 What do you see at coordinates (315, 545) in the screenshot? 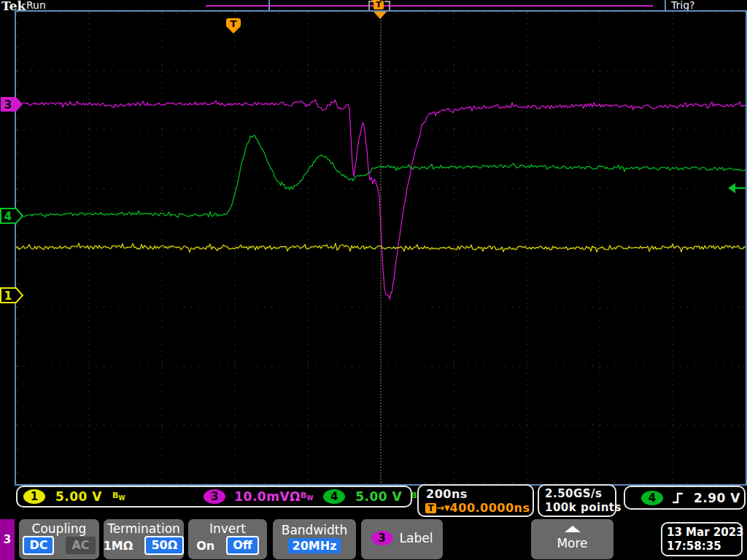
I see `bandwidth-value: 20MHz` at bounding box center [315, 545].